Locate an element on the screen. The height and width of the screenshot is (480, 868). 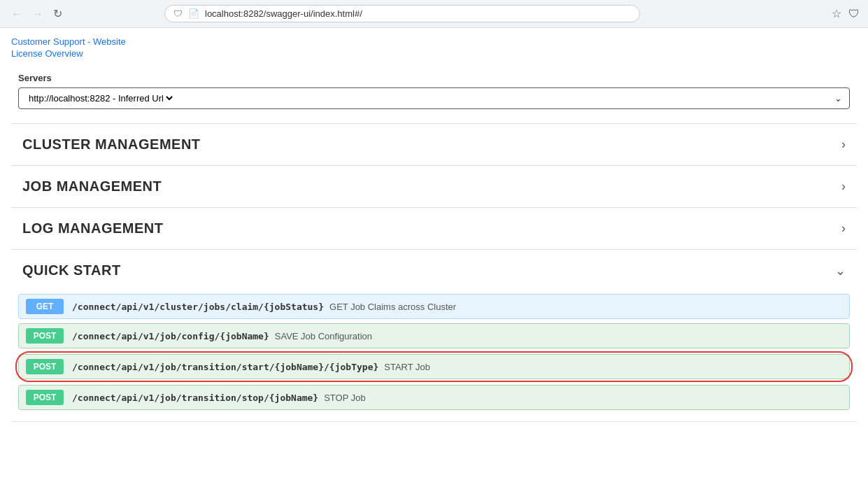
url-display: localhost:8282/swagger-ui/index.html#/ is located at coordinates (418, 14).